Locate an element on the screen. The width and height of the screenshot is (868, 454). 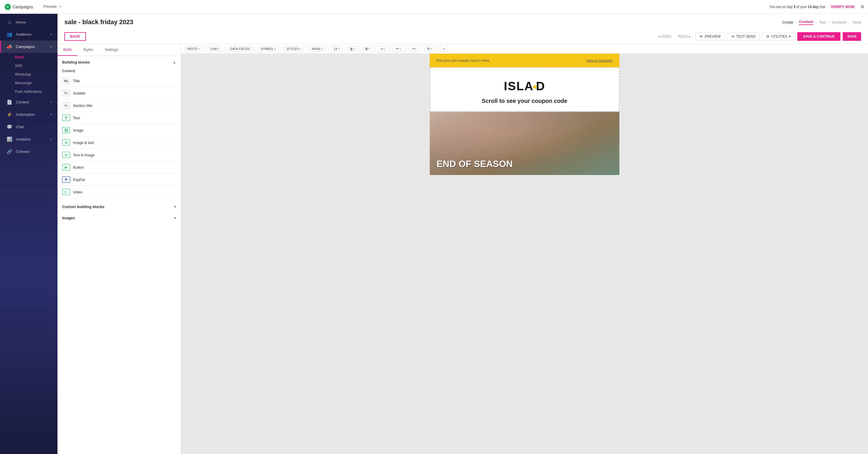
sidebar-sub-push: Push notifications is located at coordinates (36, 92).